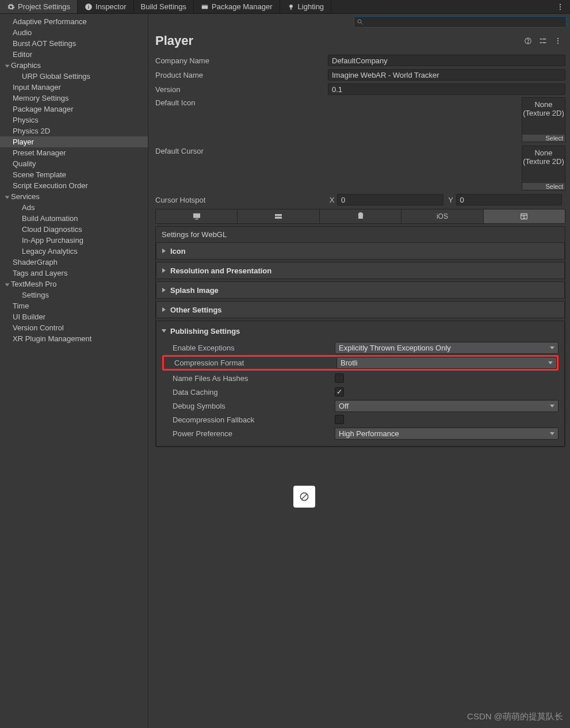 The width and height of the screenshot is (570, 728). I want to click on product-name-input, so click(446, 75).